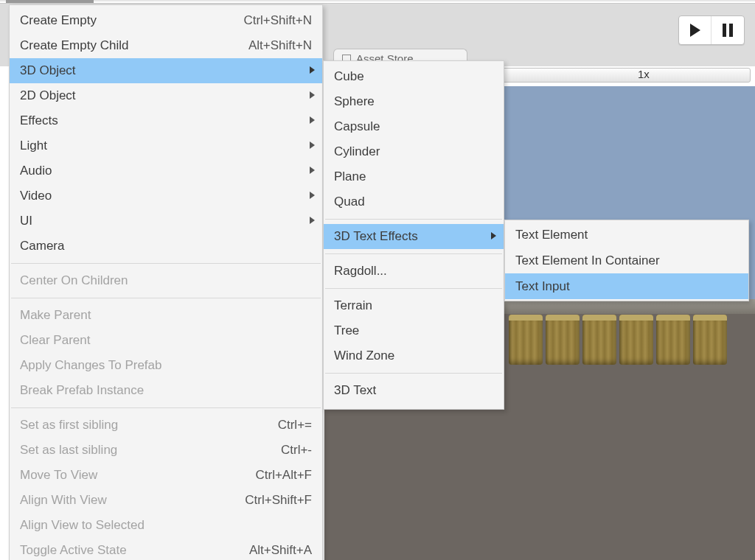  I want to click on gameobject-menu-item-label: UI, so click(166, 221).